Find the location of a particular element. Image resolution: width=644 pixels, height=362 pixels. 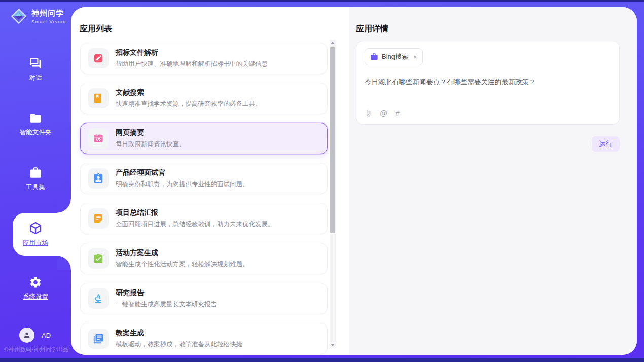

app-item-title: 网页摘要 is located at coordinates (151, 133).